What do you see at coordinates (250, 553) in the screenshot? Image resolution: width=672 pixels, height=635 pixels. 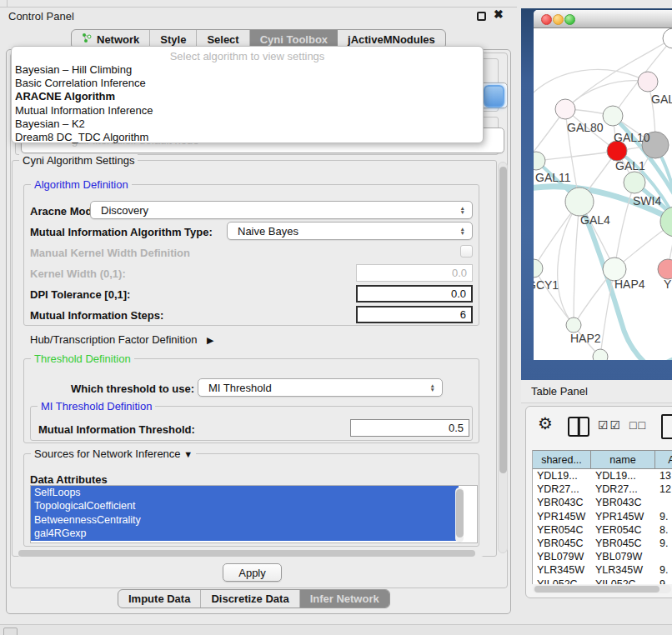 I see `settings-horizontal-scrollbar` at bounding box center [250, 553].